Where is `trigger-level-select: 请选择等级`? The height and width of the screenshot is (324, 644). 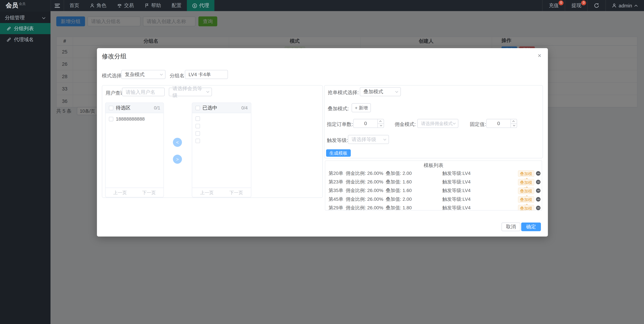 trigger-level-select: 请选择等级 is located at coordinates (368, 139).